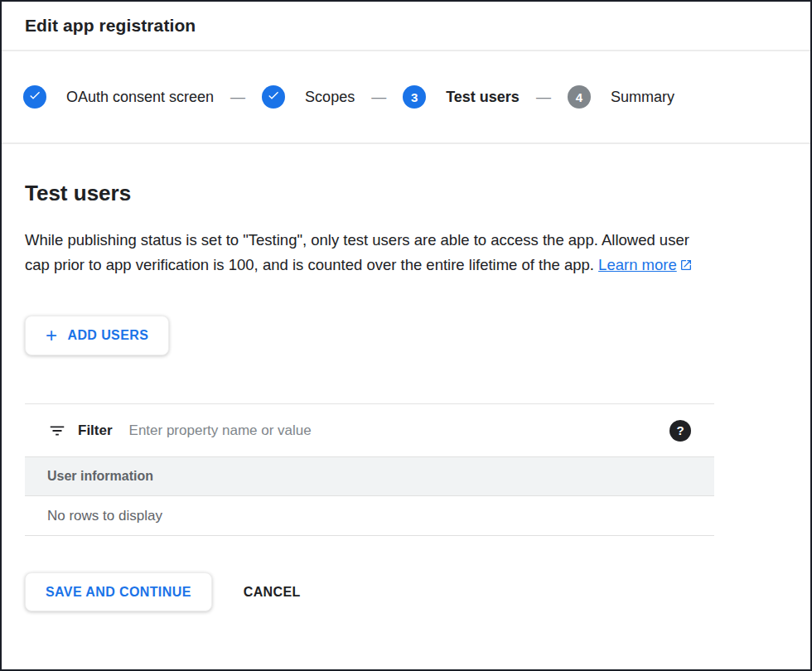 The image size is (812, 671). I want to click on save-and-continue-button: SAVE AND CONTINUE, so click(118, 591).